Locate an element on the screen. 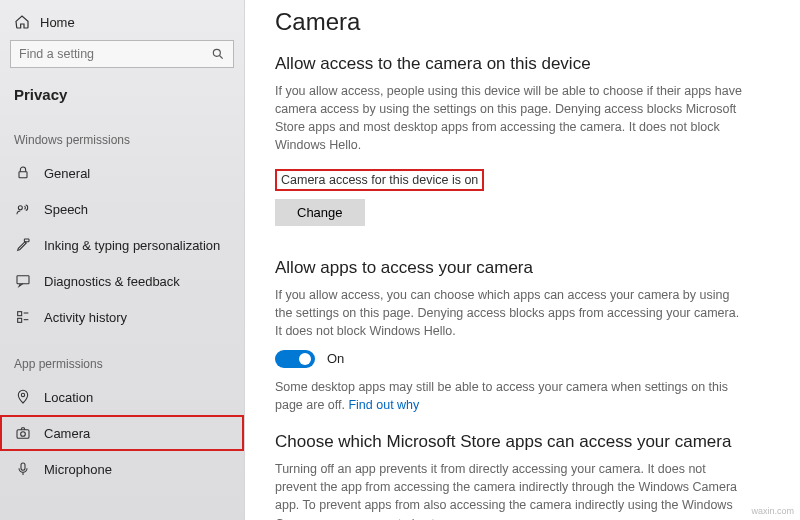  speech-icon is located at coordinates (23, 209).